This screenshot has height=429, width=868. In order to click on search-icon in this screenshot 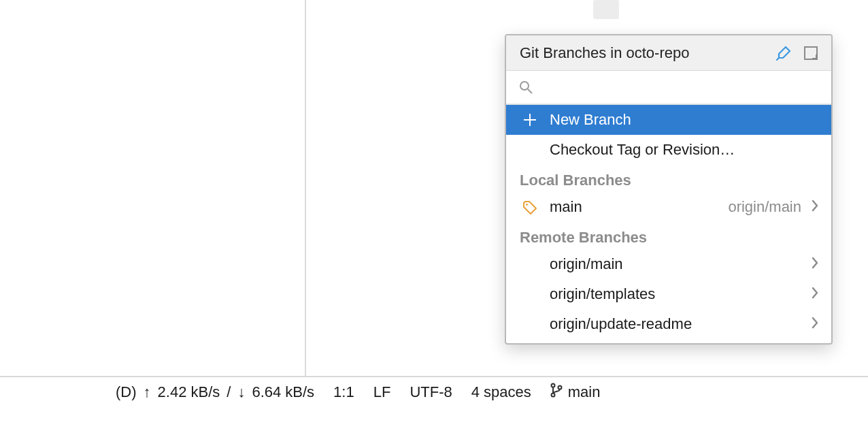, I will do `click(526, 87)`.